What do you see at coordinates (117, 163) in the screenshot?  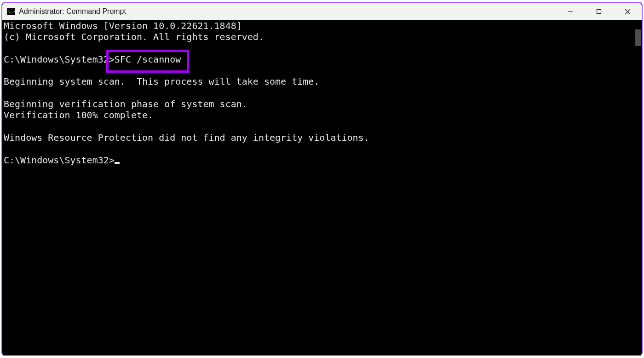 I see `text-cursor` at bounding box center [117, 163].